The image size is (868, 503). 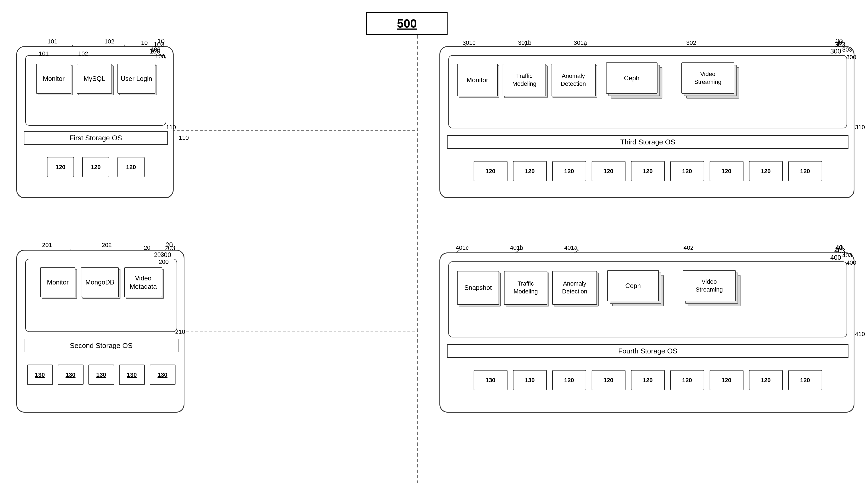 I want to click on ref-40-label: 40, so click(x=839, y=248).